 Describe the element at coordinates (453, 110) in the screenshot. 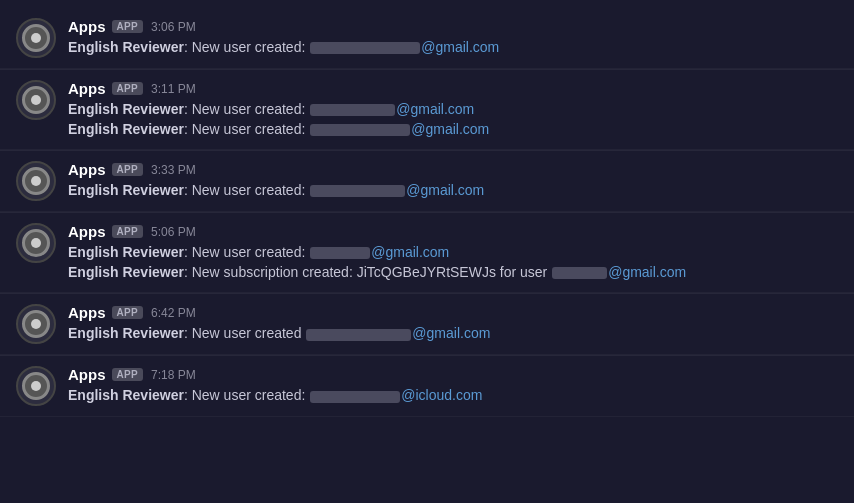

I see `message-content: AppsAPP3:11 PMEnglish Reviewer: New user…` at that location.